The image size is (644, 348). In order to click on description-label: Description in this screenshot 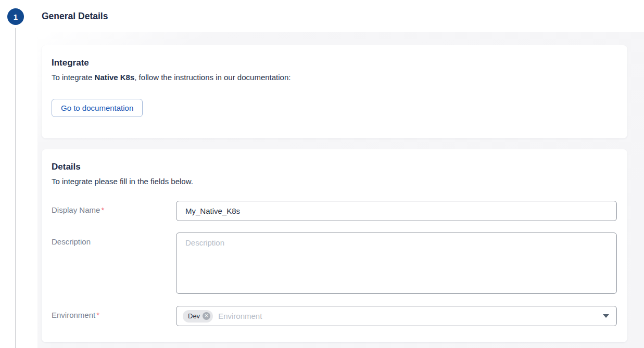, I will do `click(113, 239)`.